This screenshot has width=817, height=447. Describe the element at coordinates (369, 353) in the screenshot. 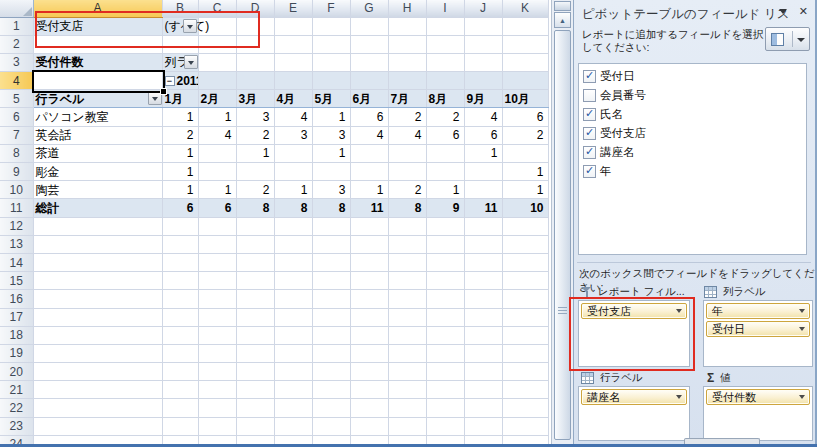

I see `cell-G19` at that location.